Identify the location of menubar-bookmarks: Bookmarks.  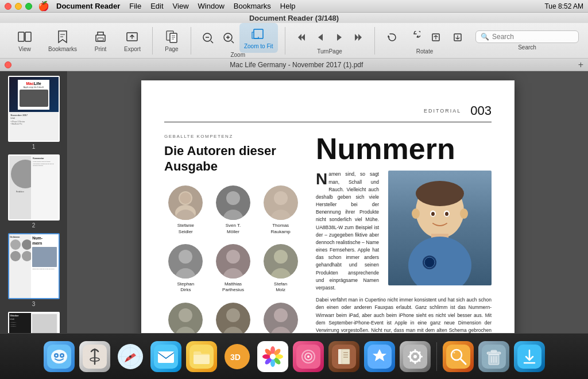
(253, 6).